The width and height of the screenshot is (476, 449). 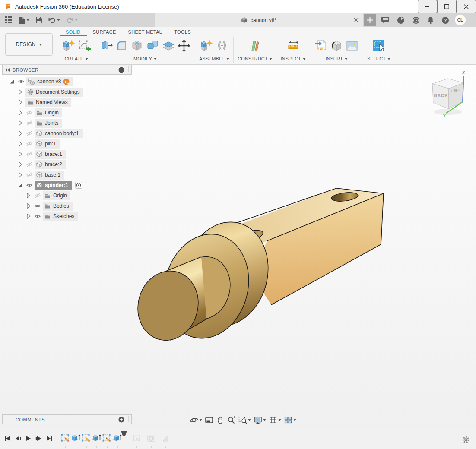 I want to click on pan-button, so click(x=220, y=420).